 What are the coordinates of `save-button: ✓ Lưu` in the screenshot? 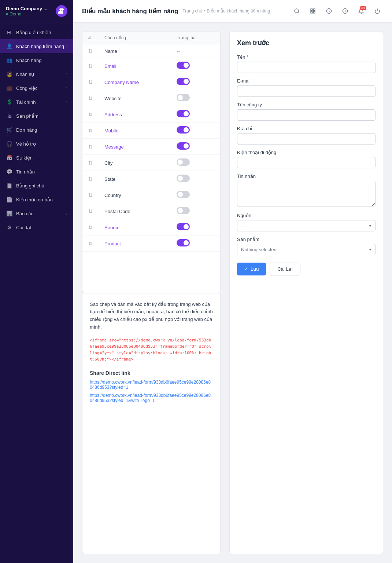 It's located at (251, 269).